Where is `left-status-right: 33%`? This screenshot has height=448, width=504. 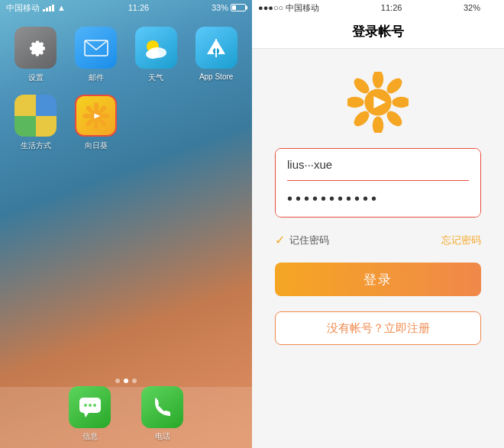 left-status-right: 33% is located at coordinates (229, 8).